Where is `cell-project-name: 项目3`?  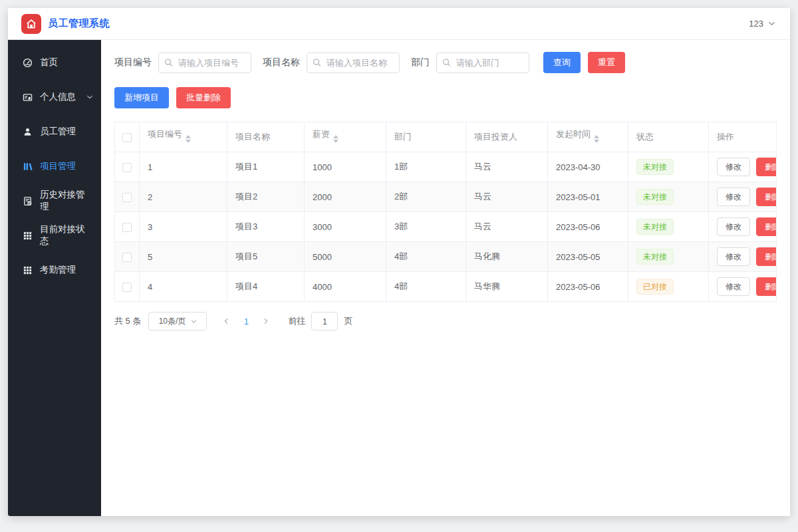 cell-project-name: 项目3 is located at coordinates (266, 227).